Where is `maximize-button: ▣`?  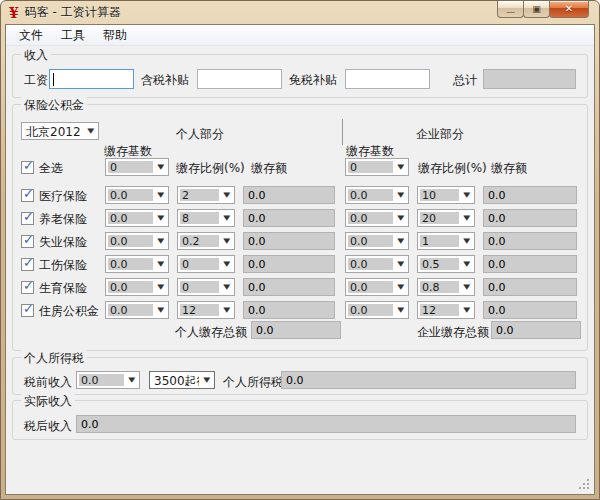 maximize-button: ▣ is located at coordinates (536, 10).